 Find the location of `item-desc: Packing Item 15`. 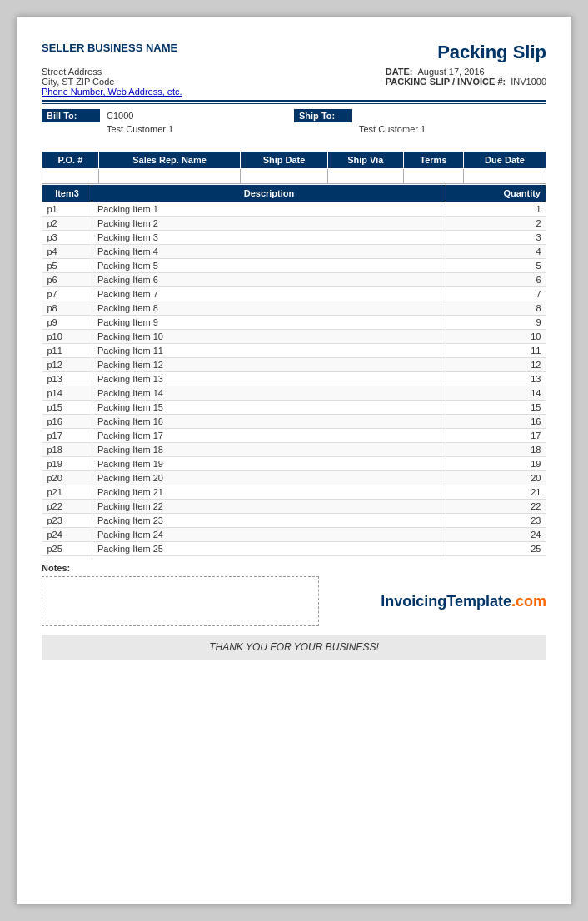

item-desc: Packing Item 15 is located at coordinates (270, 408).